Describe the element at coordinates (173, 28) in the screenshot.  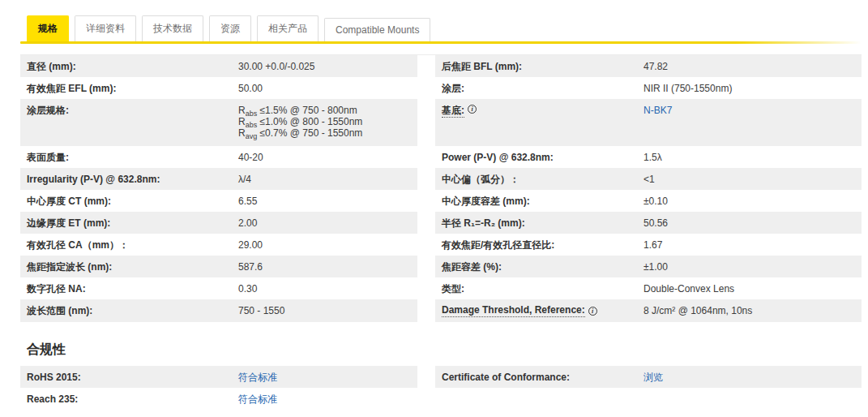
I see `tab-technical-data: 技术数据` at that location.